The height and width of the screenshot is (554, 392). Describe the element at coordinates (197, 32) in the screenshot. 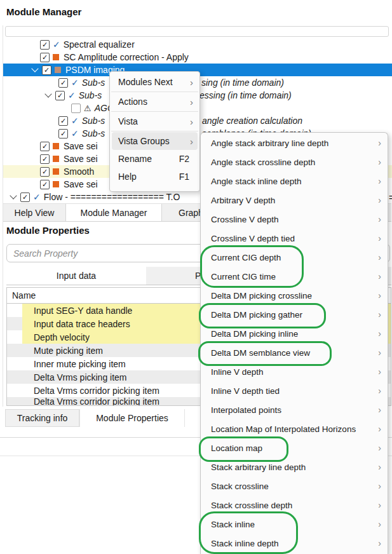

I see `toolbar-strip` at that location.